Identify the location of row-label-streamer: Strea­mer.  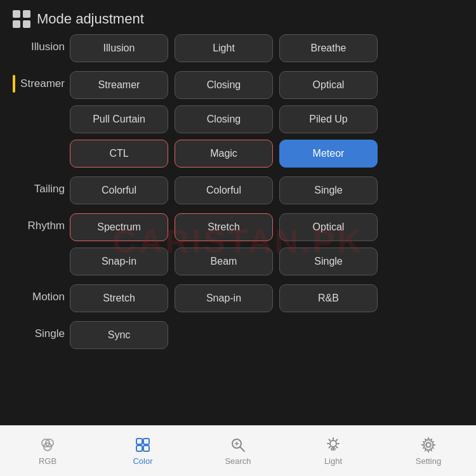
(41, 81).